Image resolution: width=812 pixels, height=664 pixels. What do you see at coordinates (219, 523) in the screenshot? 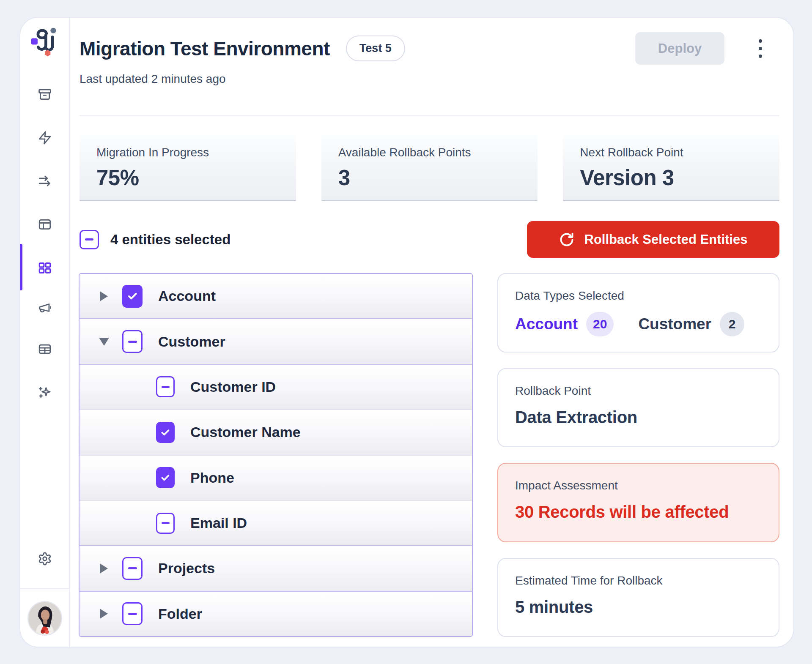
I see `row-label: Email ID` at bounding box center [219, 523].